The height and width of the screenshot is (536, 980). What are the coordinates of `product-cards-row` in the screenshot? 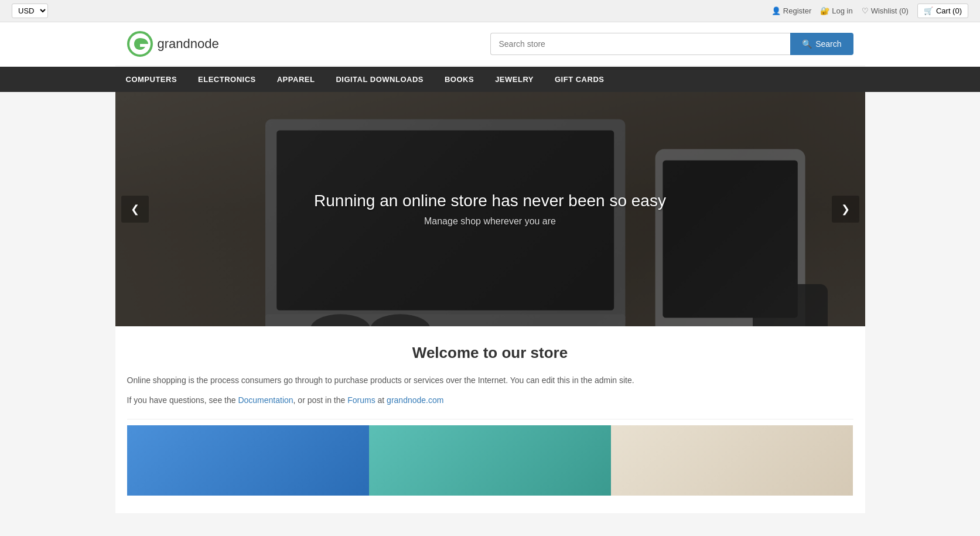 It's located at (490, 457).